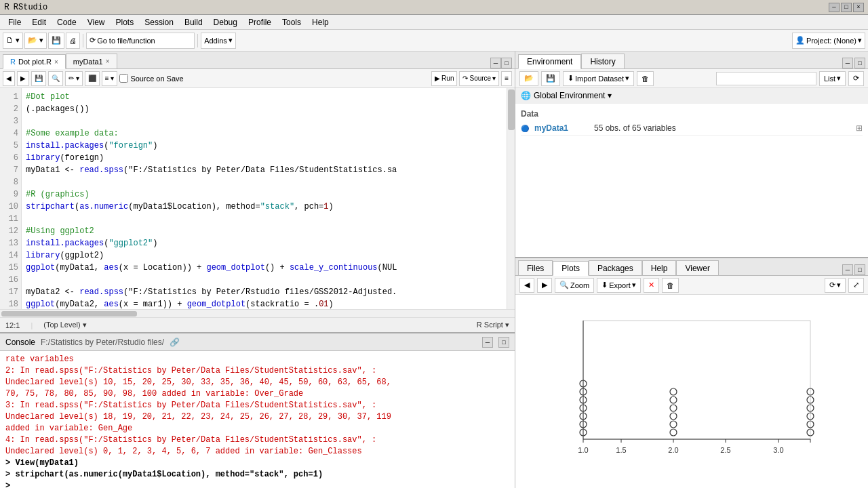 The height and width of the screenshot is (488, 868). Describe the element at coordinates (31, 7) in the screenshot. I see `titlebar-title: RStudio` at that location.